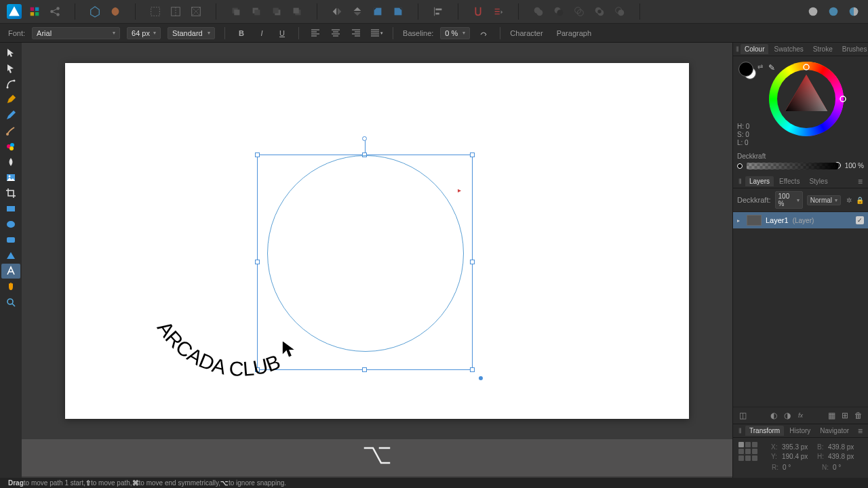 Image resolution: width=868 pixels, height=488 pixels. I want to click on crop-tool-icon, so click(11, 193).